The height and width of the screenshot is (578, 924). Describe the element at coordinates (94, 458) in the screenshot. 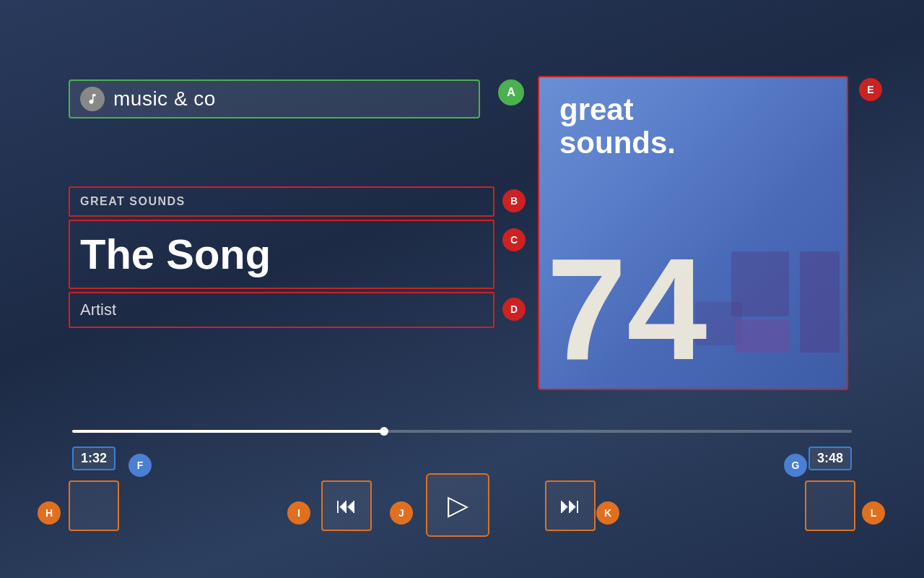

I see `time-current: 1:32` at that location.